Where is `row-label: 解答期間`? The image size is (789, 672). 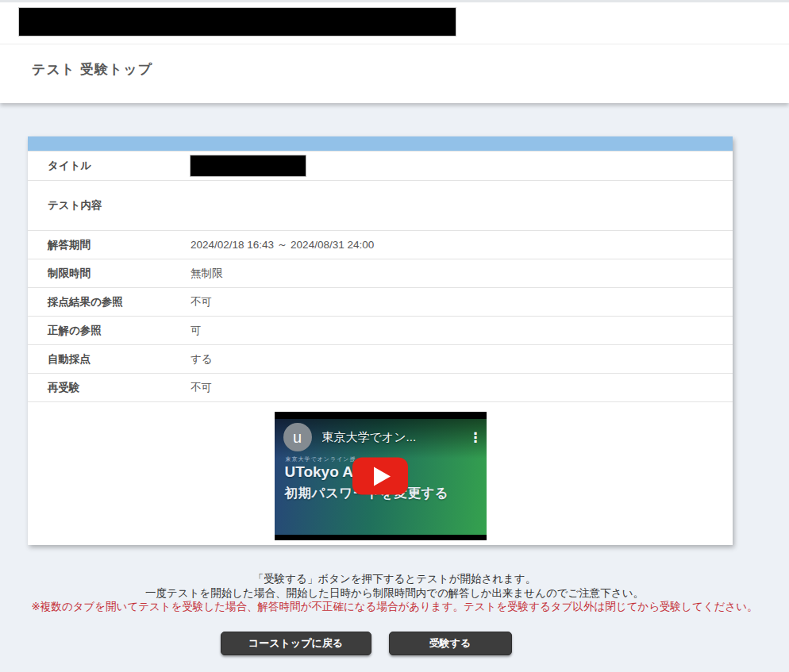 row-label: 解答期間 is located at coordinates (110, 245).